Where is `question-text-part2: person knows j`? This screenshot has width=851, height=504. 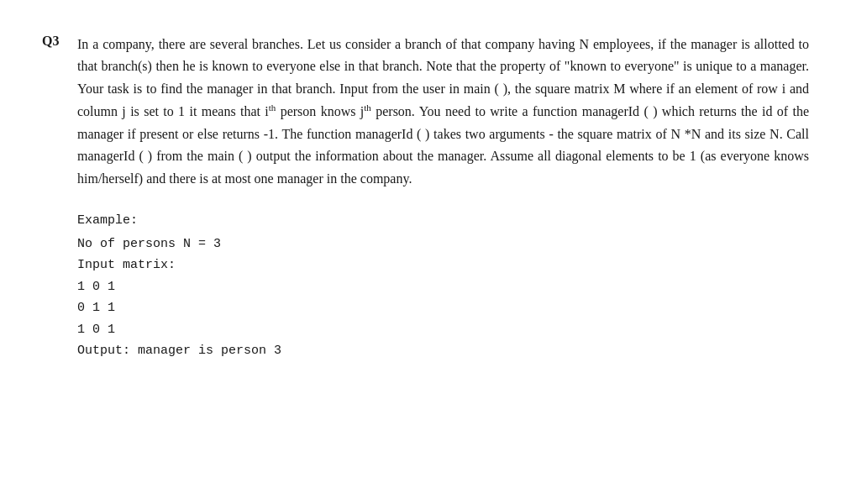
question-text-part2: person knows j is located at coordinates (319, 113).